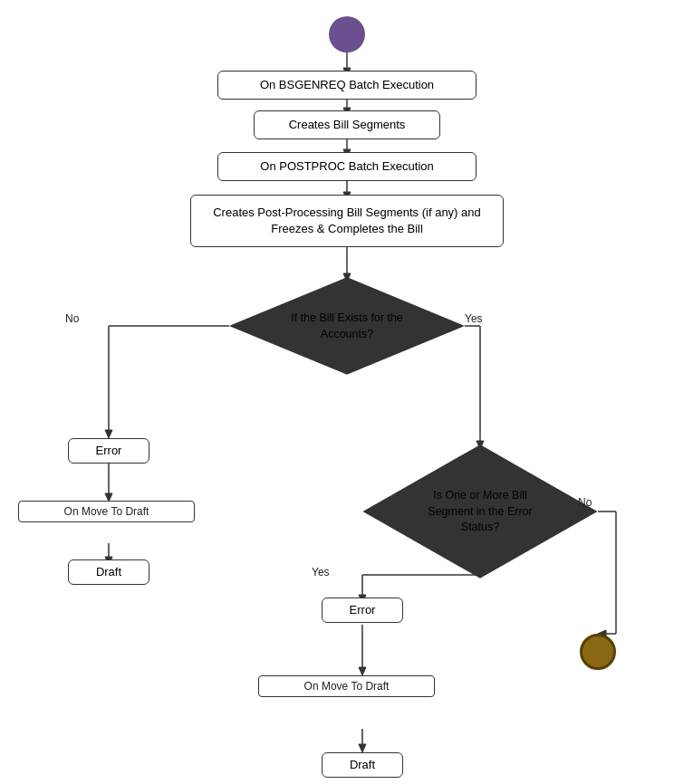 The image size is (693, 784). What do you see at coordinates (362, 610) in the screenshot?
I see `error-right-label: Error` at bounding box center [362, 610].